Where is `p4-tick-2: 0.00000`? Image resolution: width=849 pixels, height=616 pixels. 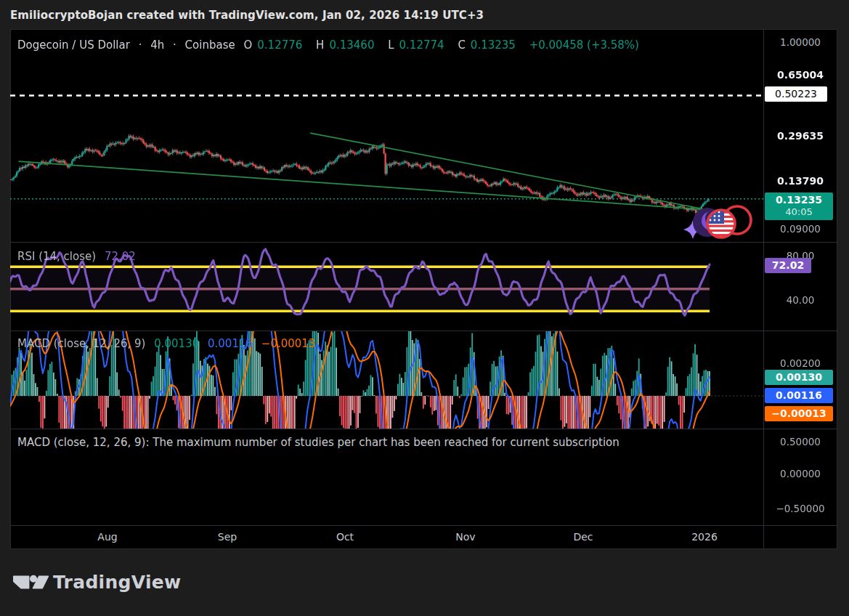 p4-tick-2: 0.00000 is located at coordinates (800, 474).